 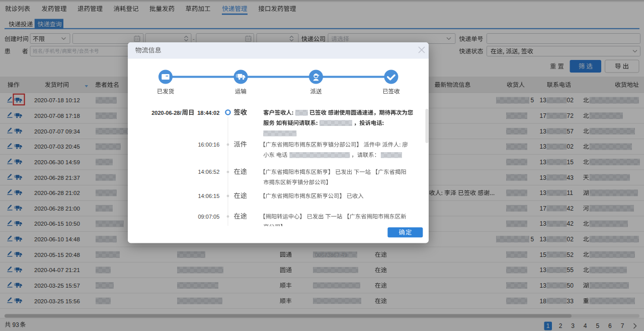 I want to click on svg-text: 2020-06-28/, so click(x=166, y=113).